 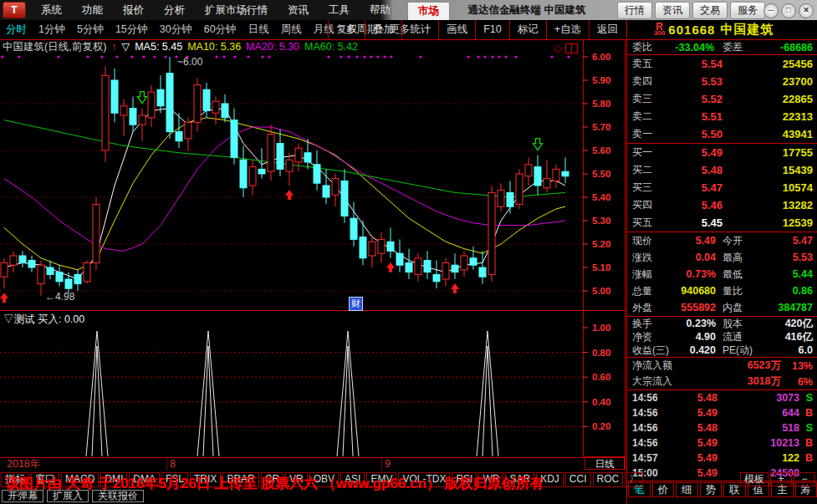 What do you see at coordinates (723, 458) in the screenshot?
I see `tick-row: 14:575.49122B` at bounding box center [723, 458].